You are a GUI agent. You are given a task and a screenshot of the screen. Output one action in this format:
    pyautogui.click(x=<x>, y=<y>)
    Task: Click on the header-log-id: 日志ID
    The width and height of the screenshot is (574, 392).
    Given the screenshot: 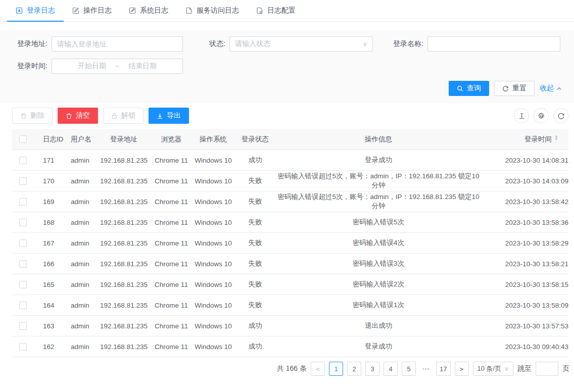 What is the action you would take?
    pyautogui.click(x=50, y=139)
    